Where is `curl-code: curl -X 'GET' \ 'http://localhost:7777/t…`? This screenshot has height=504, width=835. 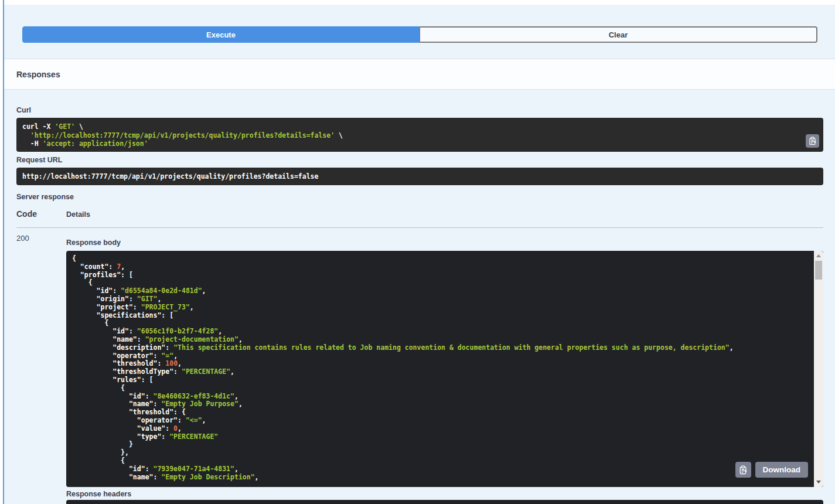 curl-code: curl -X 'GET' \ 'http://localhost:7777/t… is located at coordinates (183, 135).